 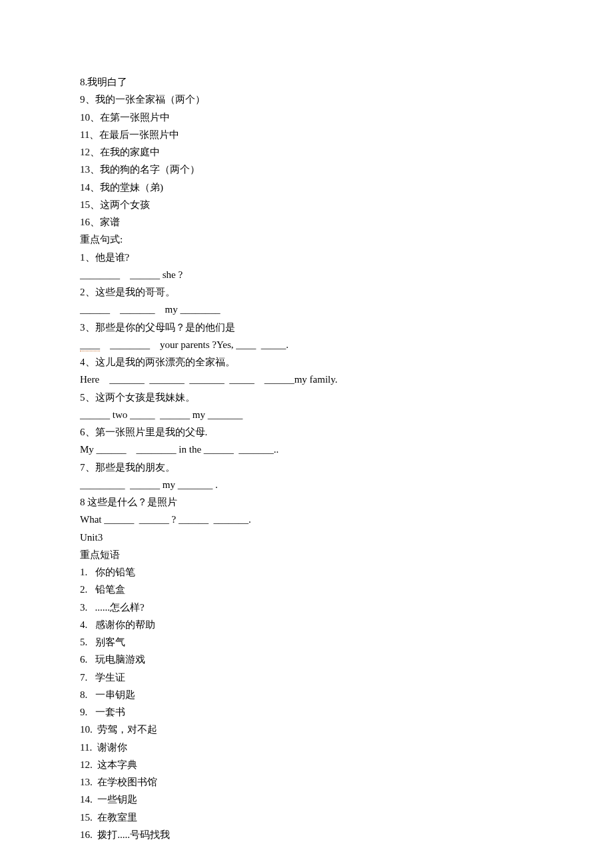 I want to click on text-line: 6. 玩电脑游戏, so click(x=306, y=659).